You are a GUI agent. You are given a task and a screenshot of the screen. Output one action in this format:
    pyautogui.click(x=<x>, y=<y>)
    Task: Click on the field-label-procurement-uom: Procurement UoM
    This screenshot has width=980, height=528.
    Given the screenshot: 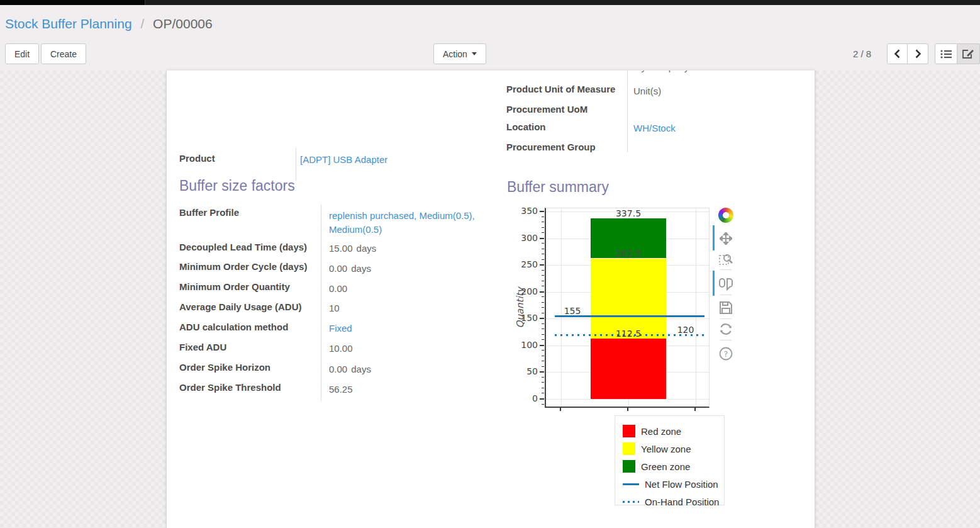 What is the action you would take?
    pyautogui.click(x=547, y=110)
    